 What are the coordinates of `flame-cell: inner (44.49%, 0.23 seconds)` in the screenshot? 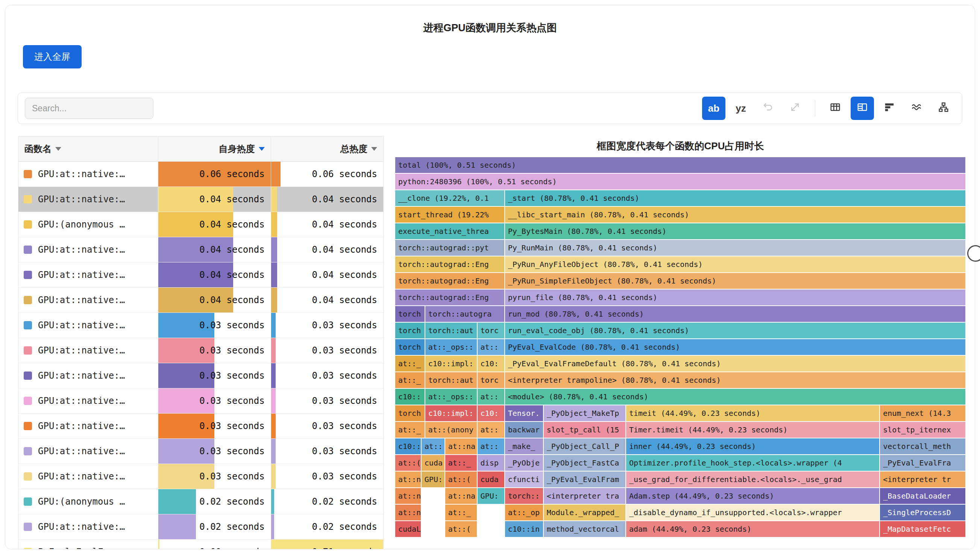 It's located at (753, 446).